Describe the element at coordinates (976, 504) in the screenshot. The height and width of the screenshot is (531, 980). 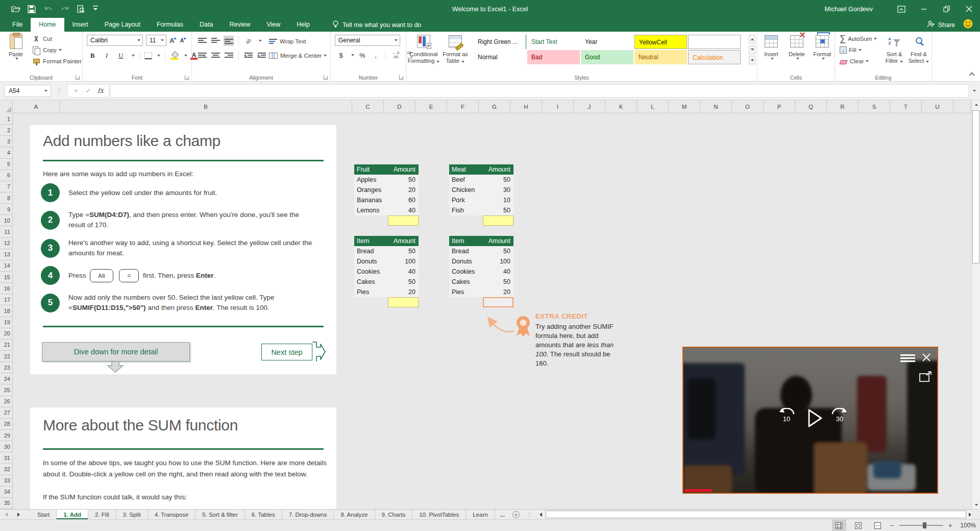
I see `scroll-down-icon` at that location.